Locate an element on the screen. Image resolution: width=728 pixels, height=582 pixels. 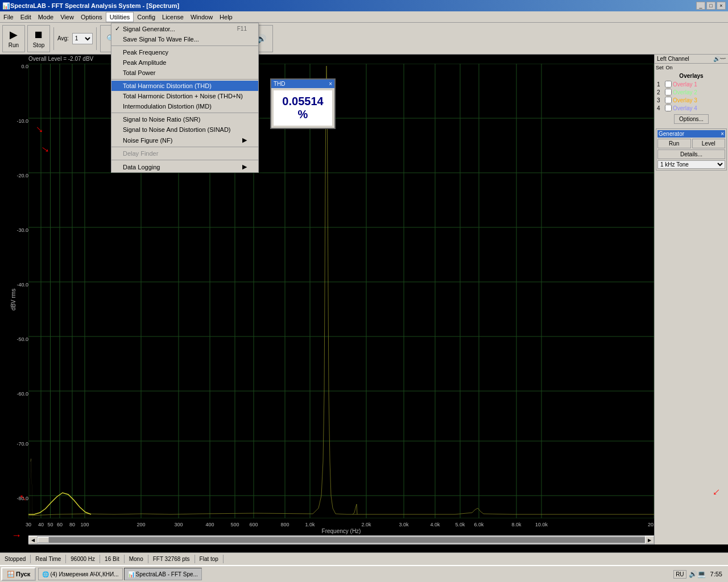
generator-title: Generator is located at coordinates (671, 134).